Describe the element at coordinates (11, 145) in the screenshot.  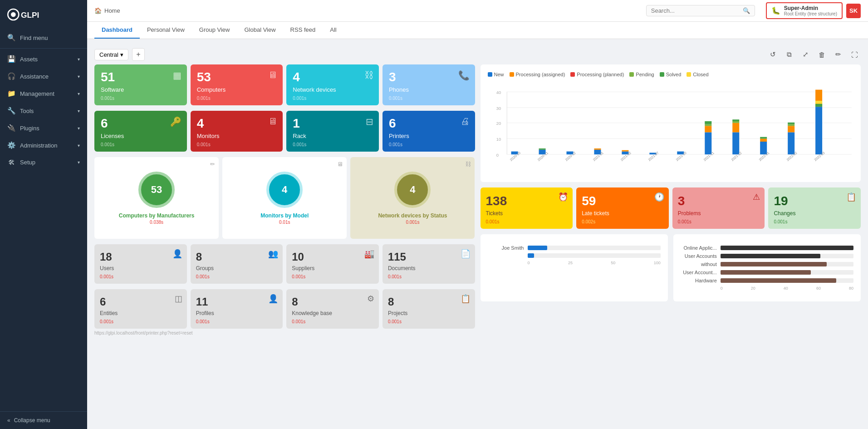
I see `administration-icon: ⚙️` at that location.